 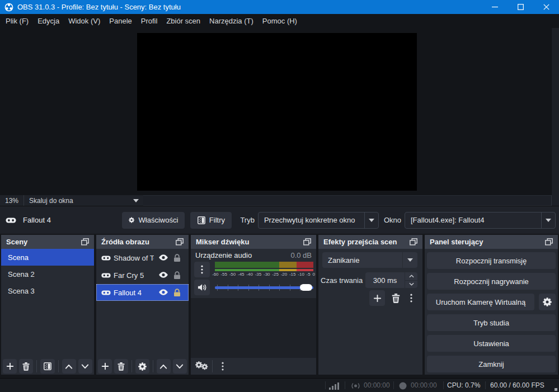 I want to click on mixer-list: Urządzenie audio 0.0 dB -60-55-50-45-40-…, so click(x=253, y=303).